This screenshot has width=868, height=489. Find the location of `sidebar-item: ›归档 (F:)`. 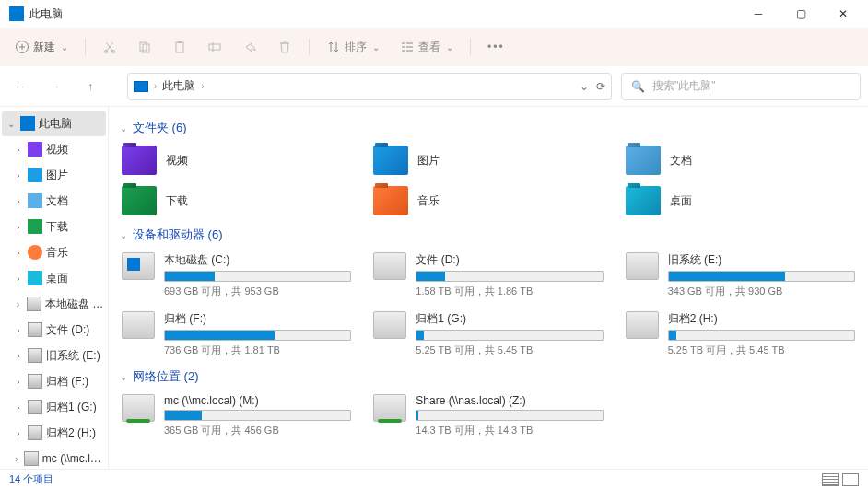

sidebar-item: ›归档 (F:) is located at coordinates (53, 381).